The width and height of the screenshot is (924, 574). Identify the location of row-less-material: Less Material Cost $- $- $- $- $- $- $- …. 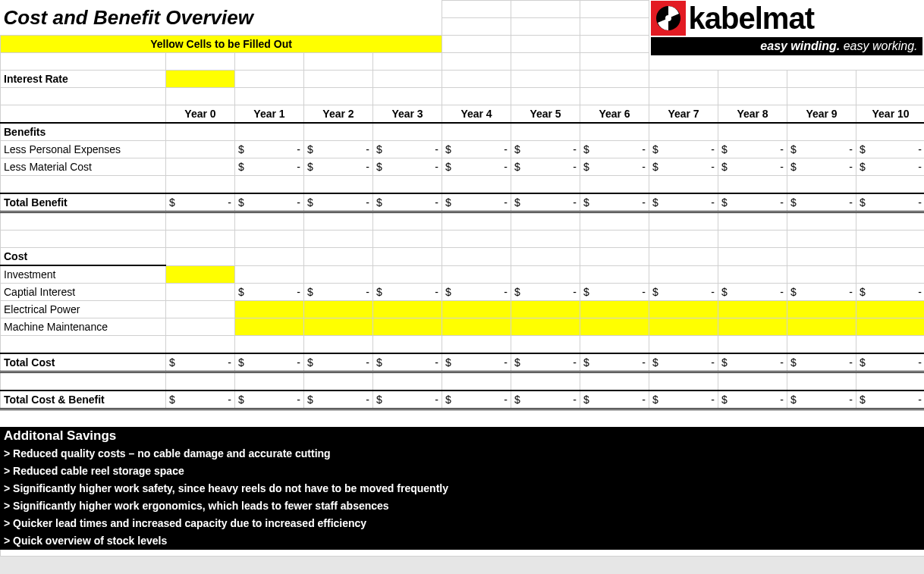
(463, 167).